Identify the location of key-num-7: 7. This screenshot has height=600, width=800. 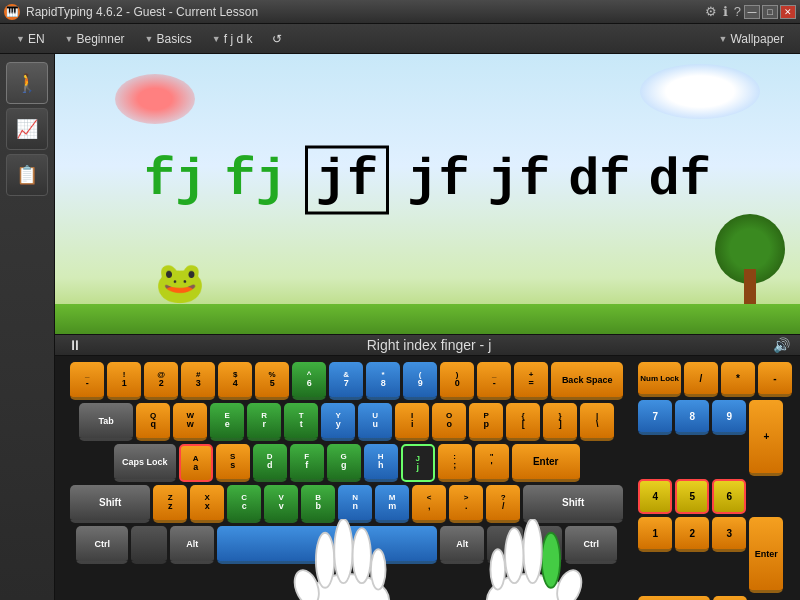
(655, 418).